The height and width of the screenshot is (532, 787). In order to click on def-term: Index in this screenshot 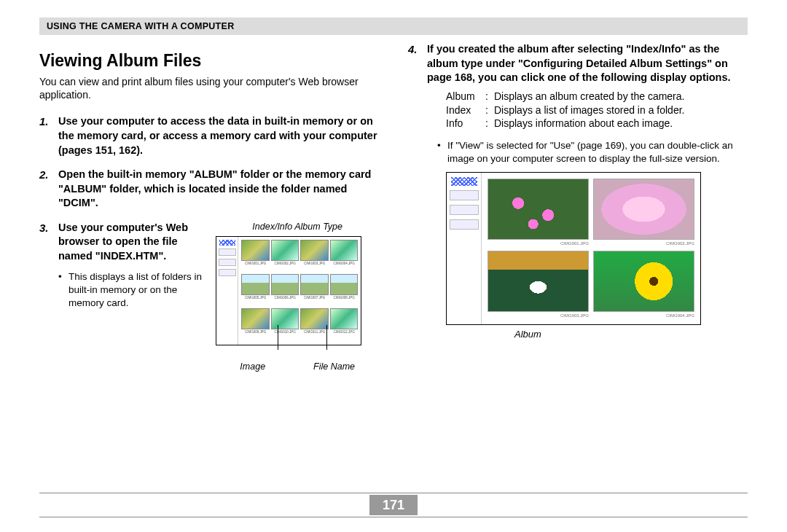, I will do `click(464, 111)`.